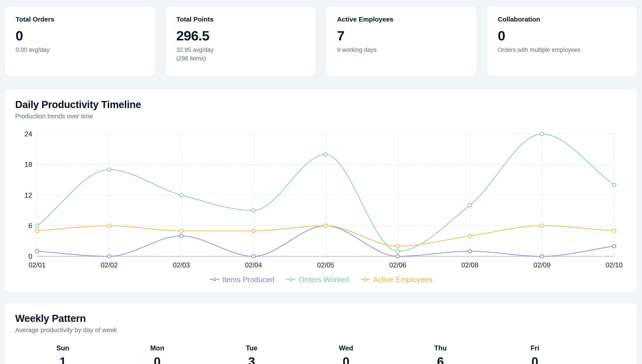 This screenshot has height=364, width=642. I want to click on stat-subtitle-2: (298 items), so click(240, 58).